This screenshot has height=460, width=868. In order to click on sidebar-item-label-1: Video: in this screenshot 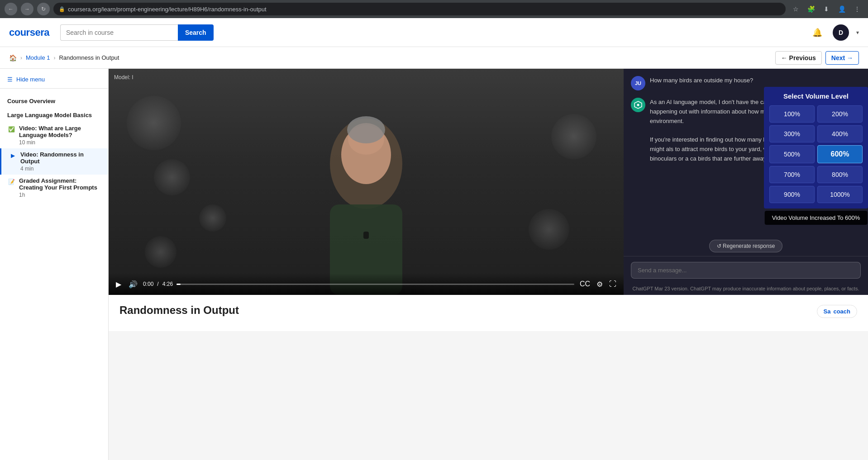, I will do `click(29, 155)`.